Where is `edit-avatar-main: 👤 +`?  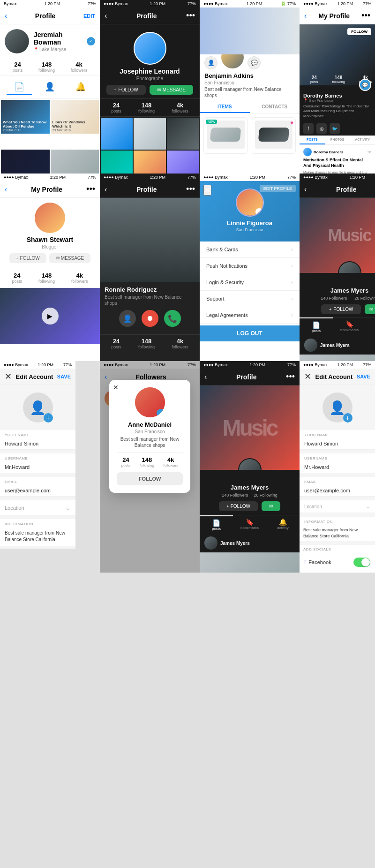
edit-avatar-main: 👤 + is located at coordinates (338, 408).